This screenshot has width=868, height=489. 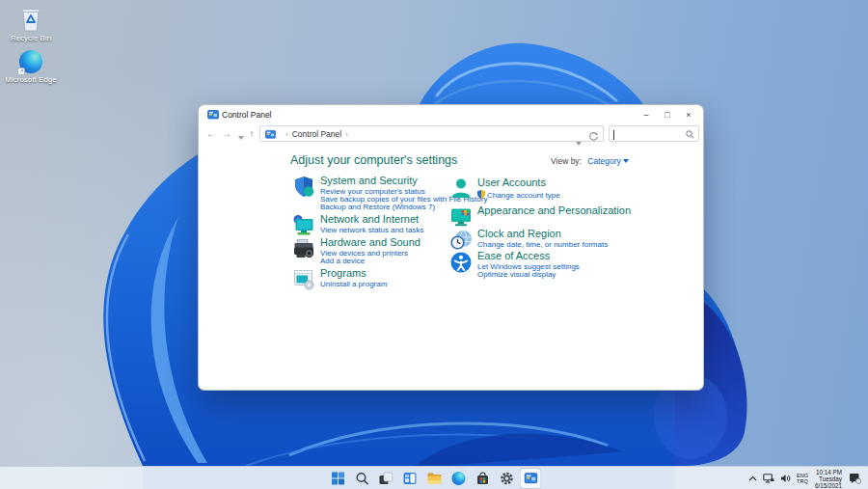 What do you see at coordinates (540, 217) in the screenshot?
I see `category-appearance-and-personalization: Appearance and Personalization` at bounding box center [540, 217].